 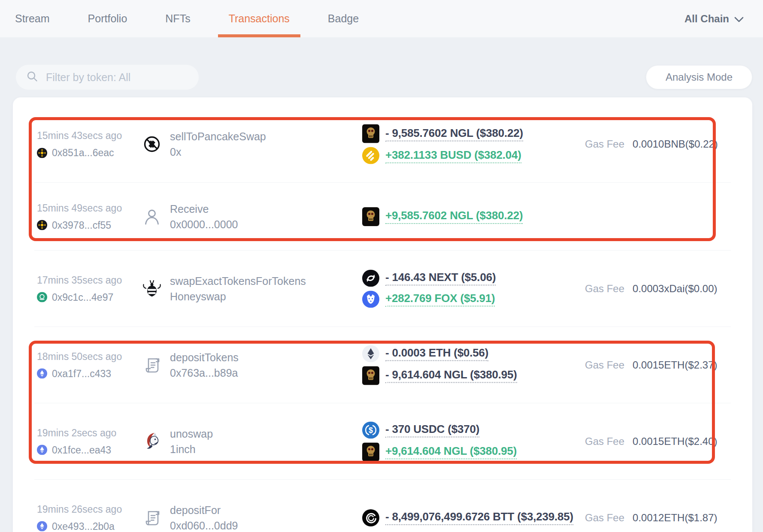 I want to click on method-protocol: 0x, so click(x=218, y=152).